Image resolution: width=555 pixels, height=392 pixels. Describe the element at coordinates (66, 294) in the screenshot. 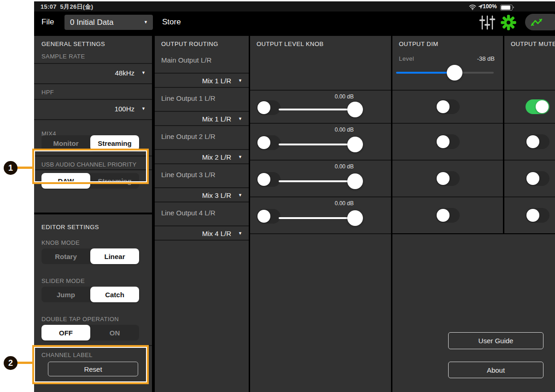

I see `segment-option-jump: Jump` at that location.